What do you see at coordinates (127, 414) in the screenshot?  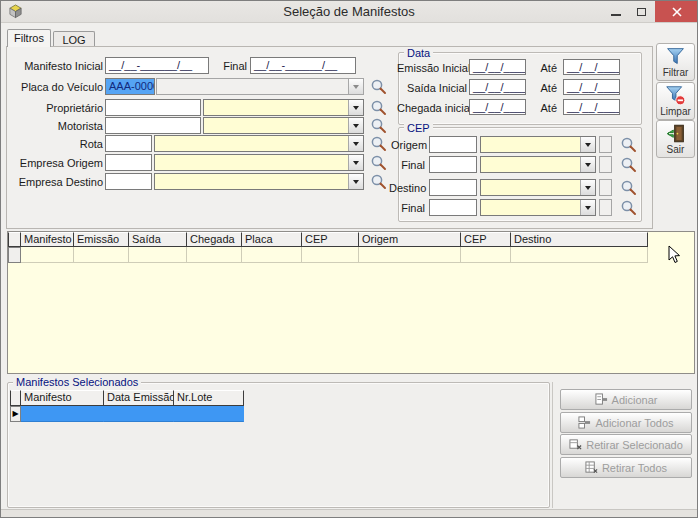 I see `selected-grid-row-selected: ▶` at bounding box center [127, 414].